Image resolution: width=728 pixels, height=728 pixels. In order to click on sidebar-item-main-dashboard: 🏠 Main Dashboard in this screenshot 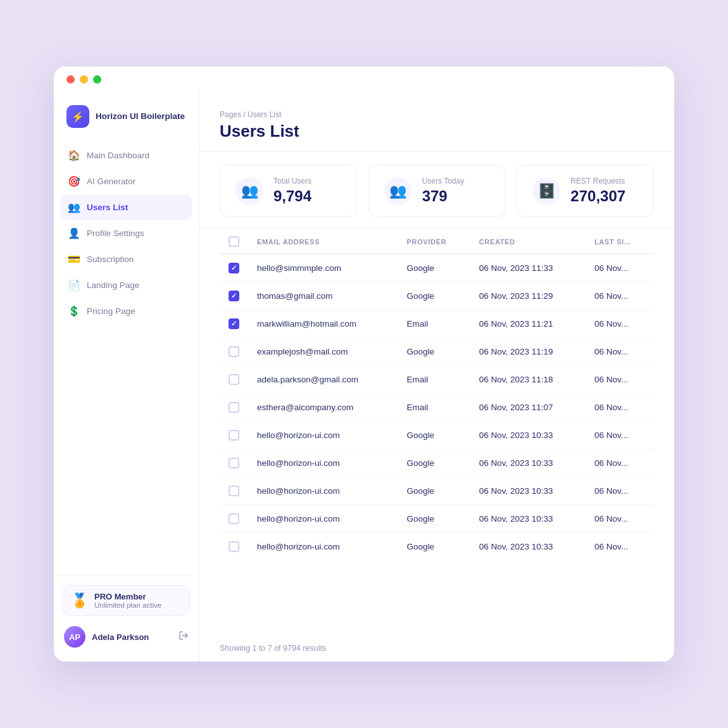, I will do `click(127, 156)`.